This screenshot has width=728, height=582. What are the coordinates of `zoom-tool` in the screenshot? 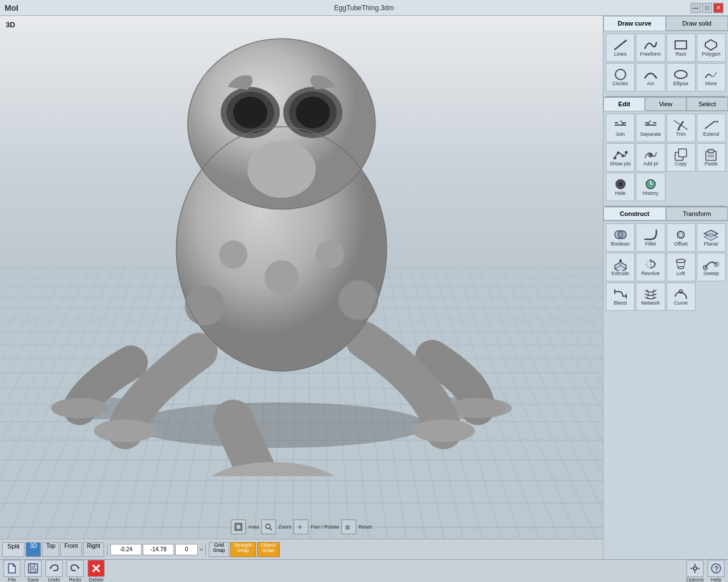 It's located at (268, 527).